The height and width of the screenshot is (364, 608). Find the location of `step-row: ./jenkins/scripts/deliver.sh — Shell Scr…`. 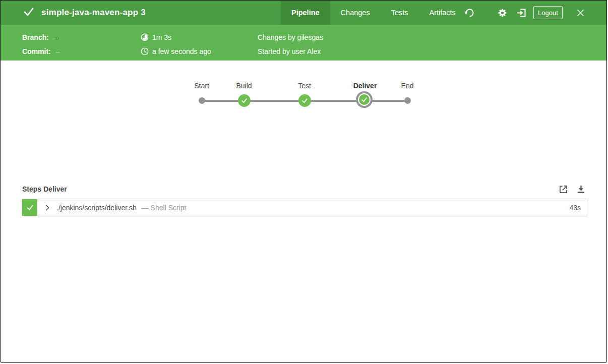

step-row: ./jenkins/scripts/deliver.sh — Shell Scr… is located at coordinates (305, 208).